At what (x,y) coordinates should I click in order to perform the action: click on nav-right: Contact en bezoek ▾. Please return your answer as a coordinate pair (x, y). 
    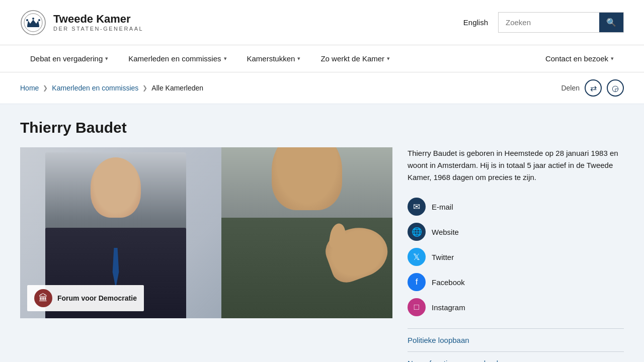
    Looking at the image, I should click on (580, 58).